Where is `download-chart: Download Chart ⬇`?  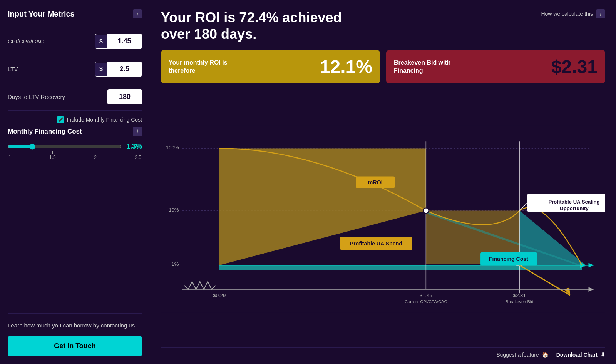
download-chart: Download Chart ⬇ is located at coordinates (581, 355).